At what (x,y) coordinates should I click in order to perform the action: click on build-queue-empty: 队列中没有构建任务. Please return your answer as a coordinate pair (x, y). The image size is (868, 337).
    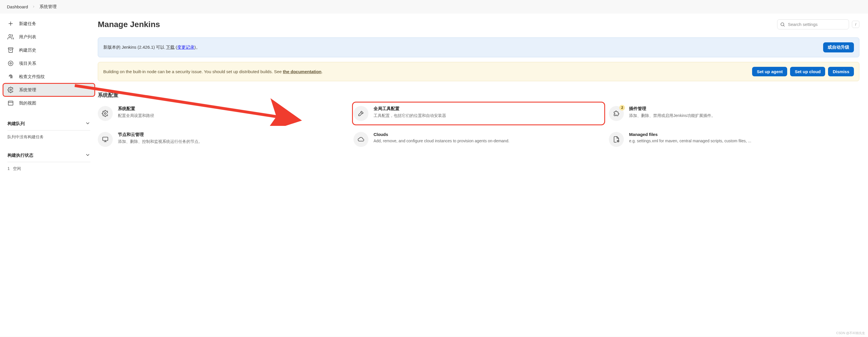
    Looking at the image, I should click on (49, 137).